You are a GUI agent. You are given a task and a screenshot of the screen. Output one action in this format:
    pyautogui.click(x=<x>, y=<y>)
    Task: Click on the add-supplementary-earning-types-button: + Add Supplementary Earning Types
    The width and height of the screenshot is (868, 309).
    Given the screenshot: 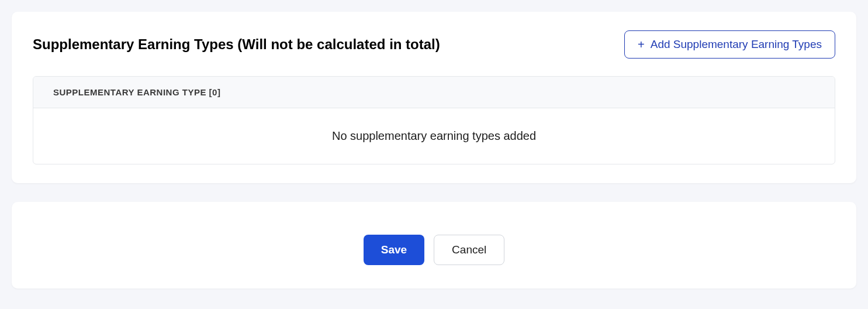 What is the action you would take?
    pyautogui.click(x=729, y=44)
    